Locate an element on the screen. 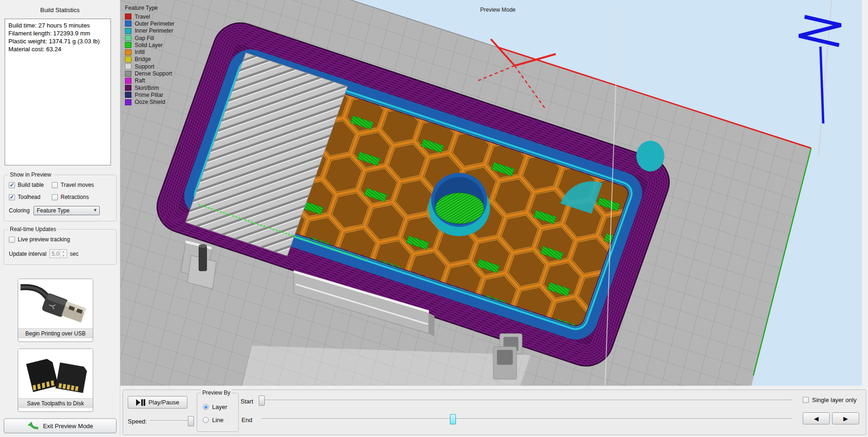 This screenshot has height=437, width=868. radio-line: Line is located at coordinates (214, 420).